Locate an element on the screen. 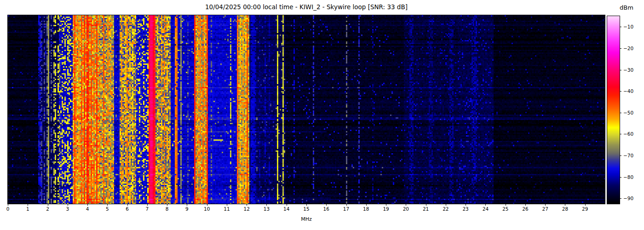 Image resolution: width=644 pixels, height=230 pixels. colorbar-tick-label: −90 is located at coordinates (628, 198).